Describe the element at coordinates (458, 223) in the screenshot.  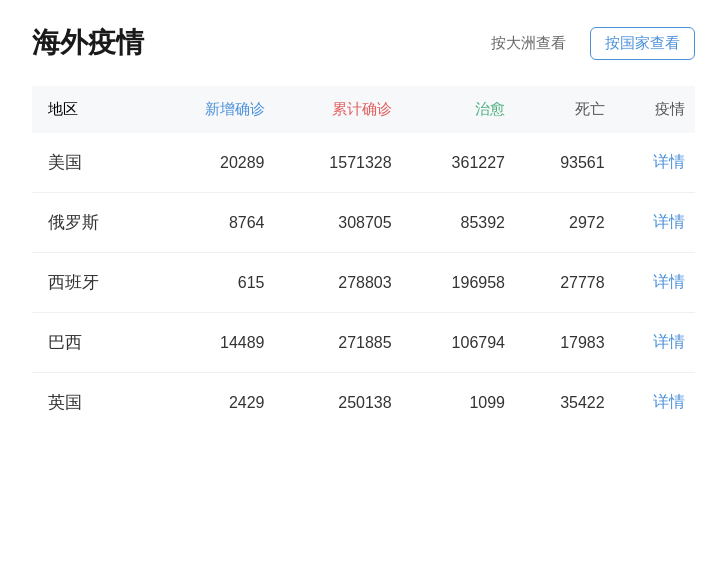
I see `cell-recovered: 85392` at that location.